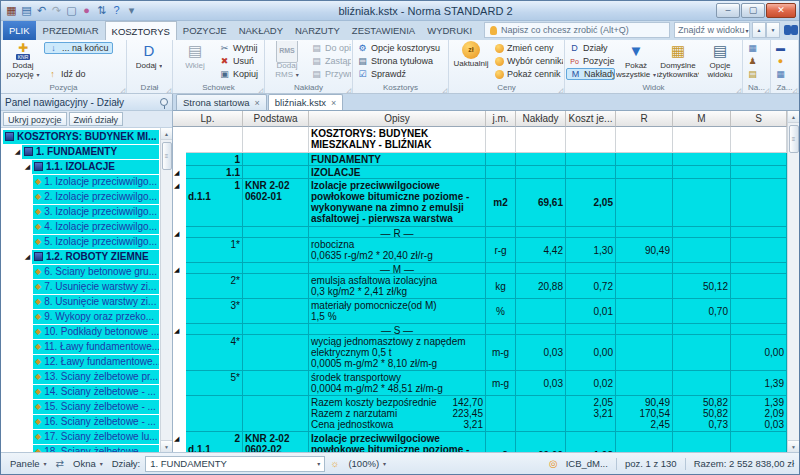 The width and height of the screenshot is (800, 475). What do you see at coordinates (728, 10) in the screenshot?
I see `minimize-button: –` at bounding box center [728, 10].